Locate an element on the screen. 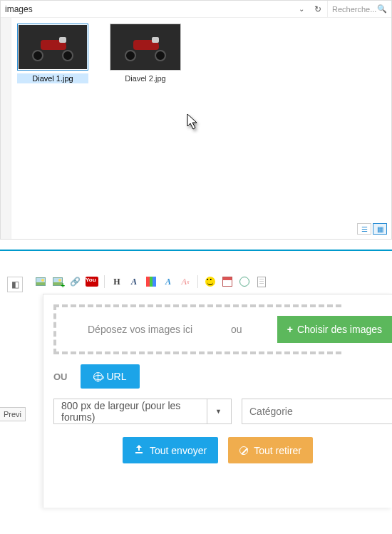 This screenshot has height=534, width=392. file-browser-header: images ⌄ ↻ Recherche... 🔍 is located at coordinates (196, 9).